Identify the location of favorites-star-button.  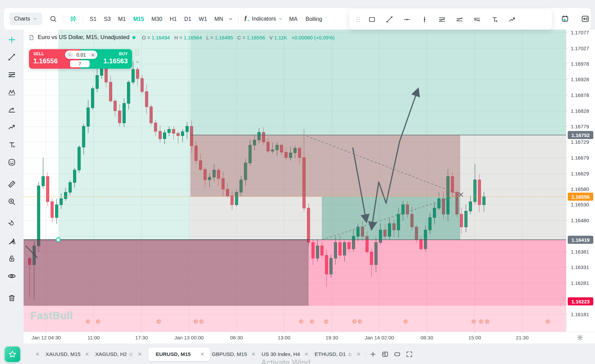
(12, 354).